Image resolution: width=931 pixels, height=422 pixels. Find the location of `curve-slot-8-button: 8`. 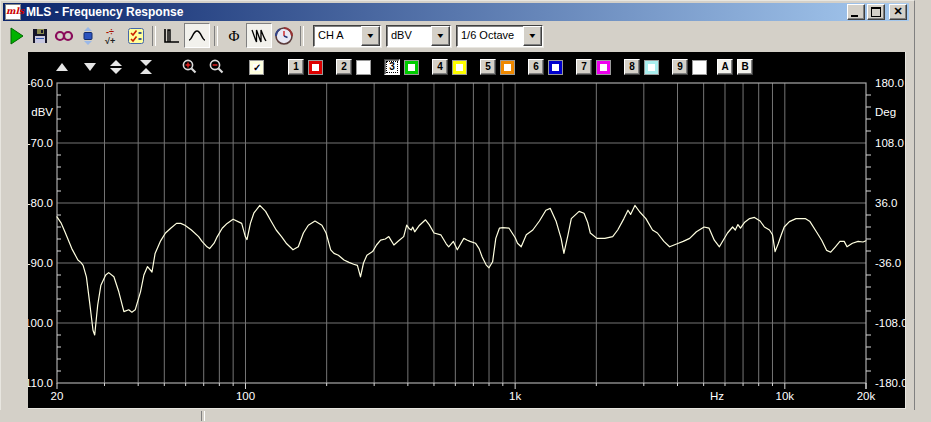

curve-slot-8-button: 8 is located at coordinates (632, 67).